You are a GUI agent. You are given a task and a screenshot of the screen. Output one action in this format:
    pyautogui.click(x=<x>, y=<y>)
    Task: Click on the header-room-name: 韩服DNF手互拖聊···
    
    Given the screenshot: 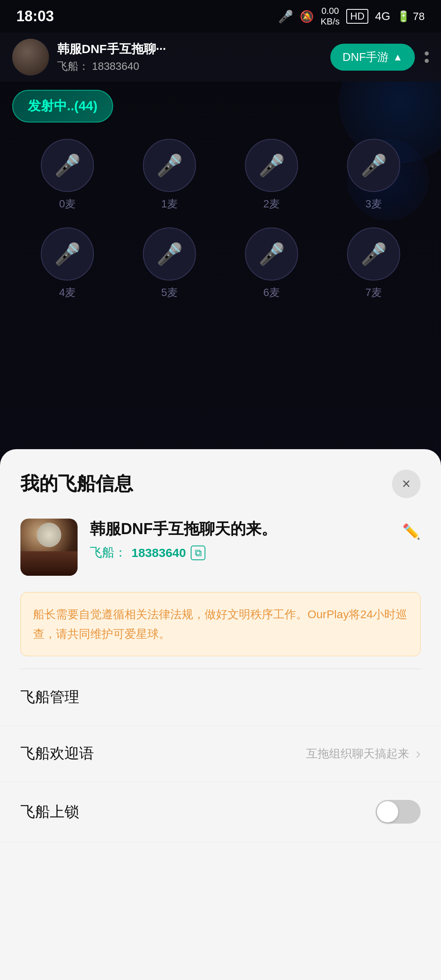 What is the action you would take?
    pyautogui.click(x=194, y=49)
    